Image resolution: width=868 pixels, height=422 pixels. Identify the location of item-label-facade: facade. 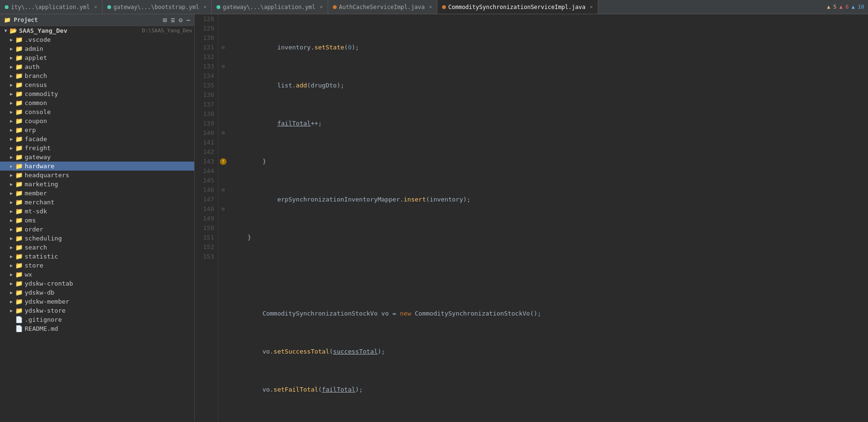
(108, 139).